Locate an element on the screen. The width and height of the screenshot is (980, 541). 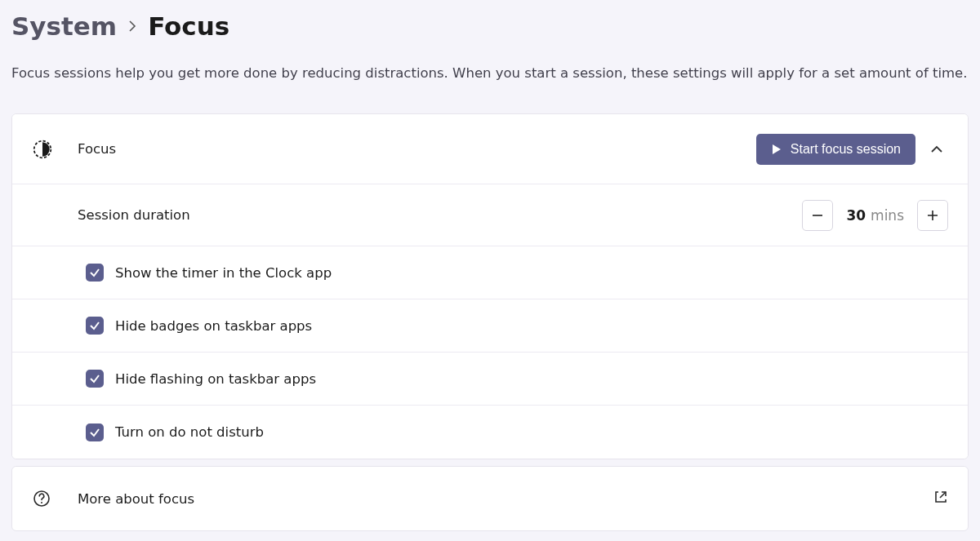
chevron-up-icon is located at coordinates (937, 149).